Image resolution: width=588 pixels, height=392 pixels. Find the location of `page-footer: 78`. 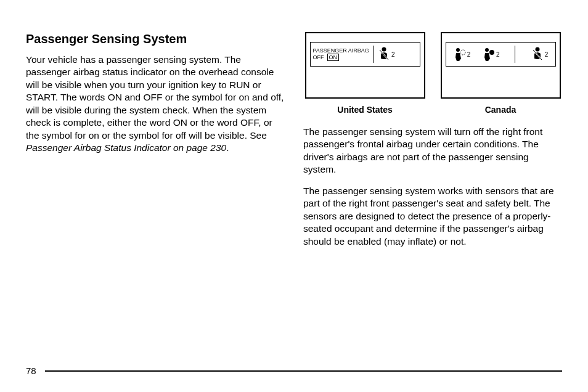

page-footer: 78 is located at coordinates (294, 371).